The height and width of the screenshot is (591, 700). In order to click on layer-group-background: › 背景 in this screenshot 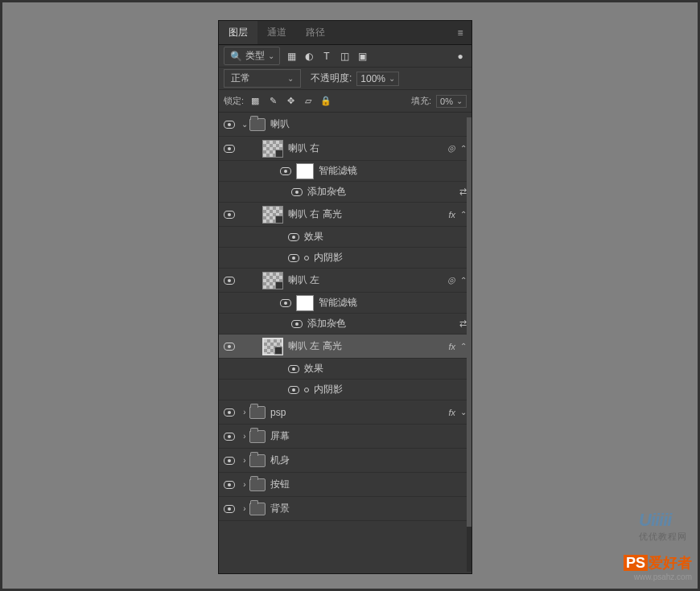, I will do `click(345, 509)`.